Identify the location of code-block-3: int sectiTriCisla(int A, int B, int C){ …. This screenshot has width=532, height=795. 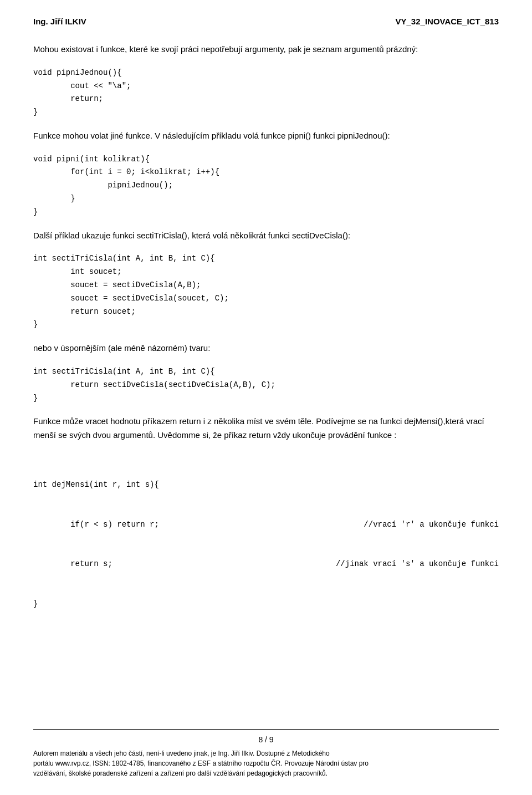
(266, 292).